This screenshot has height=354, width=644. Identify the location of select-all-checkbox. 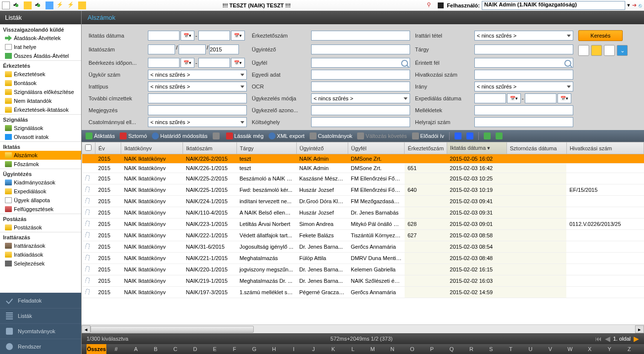
(88, 147).